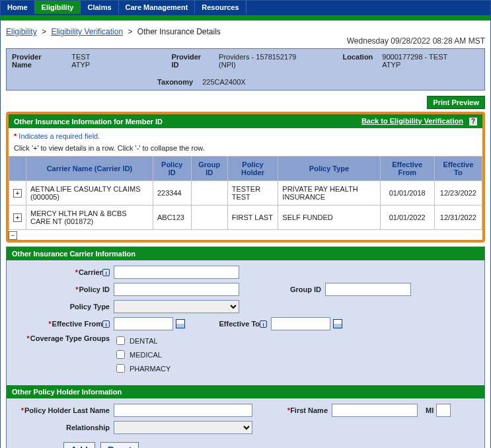 The height and width of the screenshot is (448, 491). What do you see at coordinates (77, 324) in the screenshot?
I see `eff-from-label: Effective From` at bounding box center [77, 324].